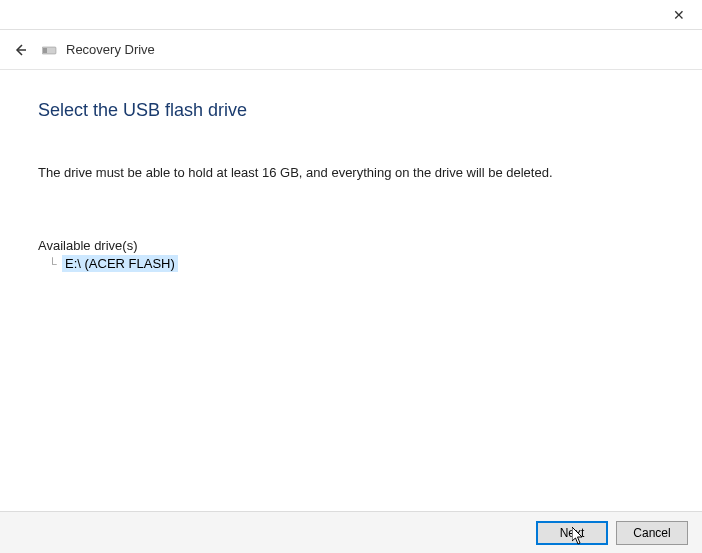 This screenshot has height=553, width=702. Describe the element at coordinates (356, 264) in the screenshot. I see `drive-list: └ E:\ (ACER FLASH)` at that location.